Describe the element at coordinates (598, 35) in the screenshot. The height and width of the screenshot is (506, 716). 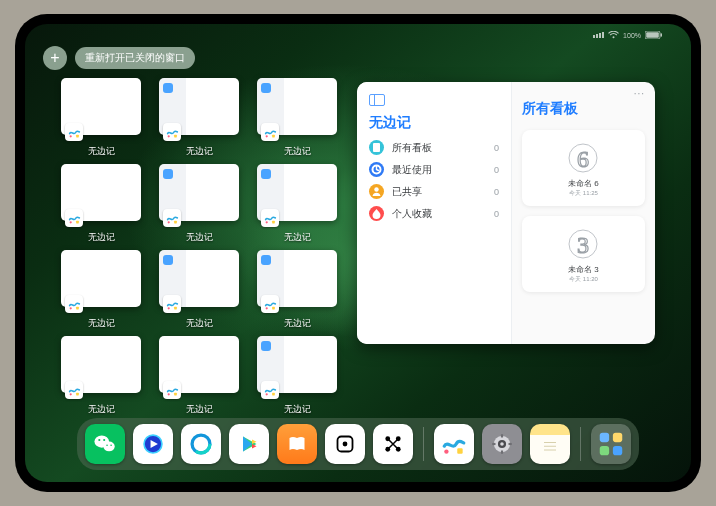
I see `signal-icon` at that location.